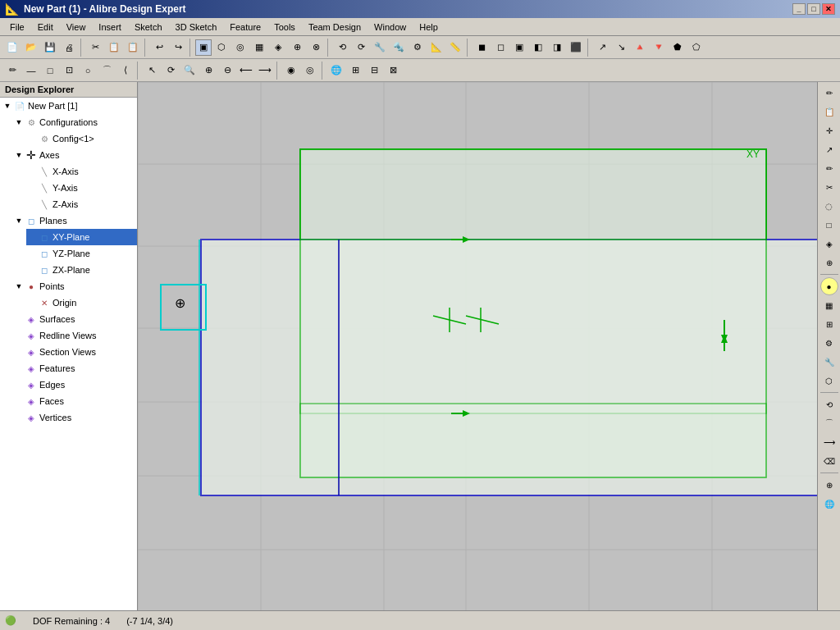 The image size is (840, 630). What do you see at coordinates (621, 48) in the screenshot?
I see `tool-22: ↘` at bounding box center [621, 48].